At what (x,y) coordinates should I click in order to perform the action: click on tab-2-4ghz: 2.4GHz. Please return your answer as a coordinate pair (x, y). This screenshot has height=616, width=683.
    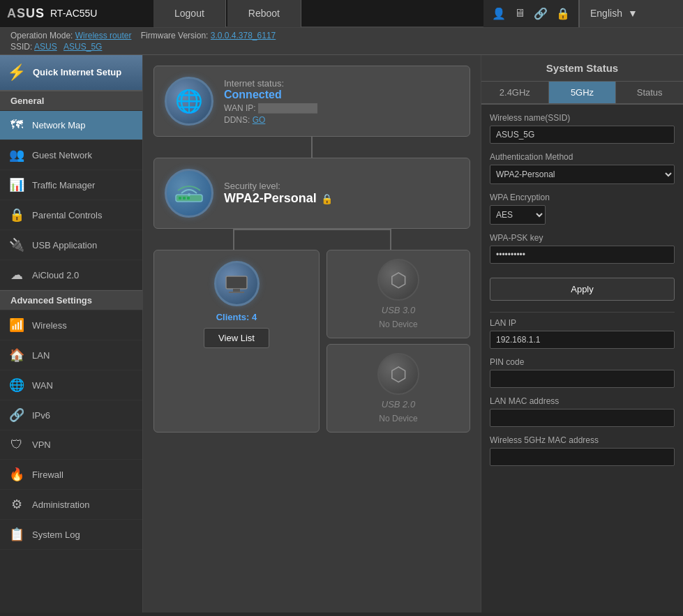
    Looking at the image, I should click on (515, 92).